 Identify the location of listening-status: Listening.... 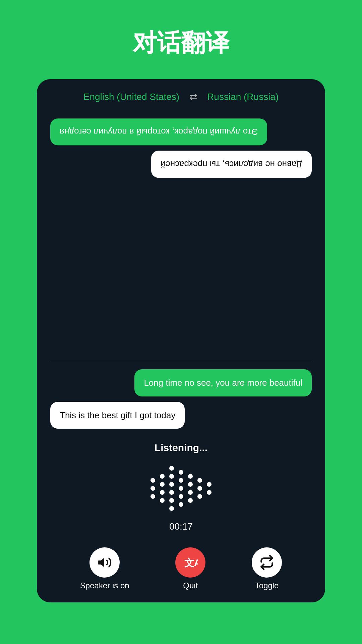
(181, 448).